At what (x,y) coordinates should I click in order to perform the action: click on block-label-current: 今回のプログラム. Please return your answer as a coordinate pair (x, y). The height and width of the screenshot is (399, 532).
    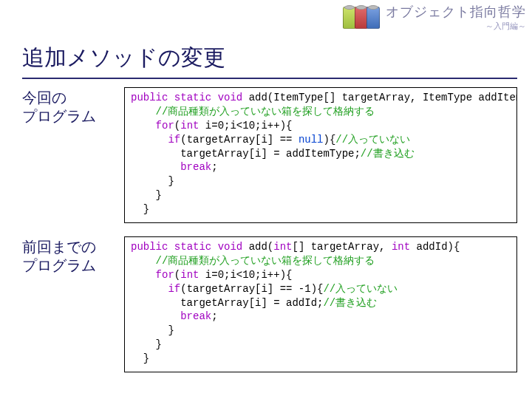
    Looking at the image, I should click on (71, 106).